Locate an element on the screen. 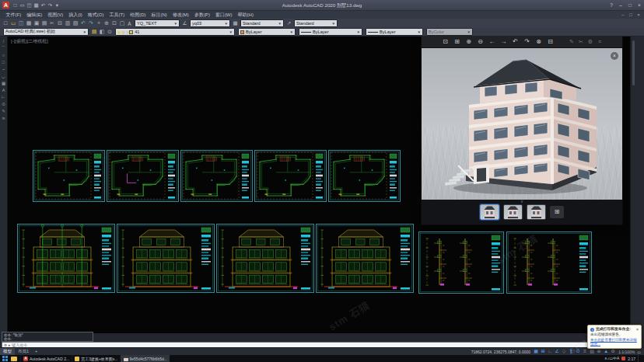  open-icon: ▭ is located at coordinates (22, 5).